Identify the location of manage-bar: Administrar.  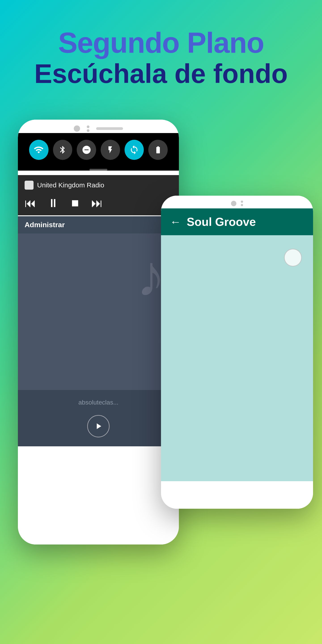
(98, 225).